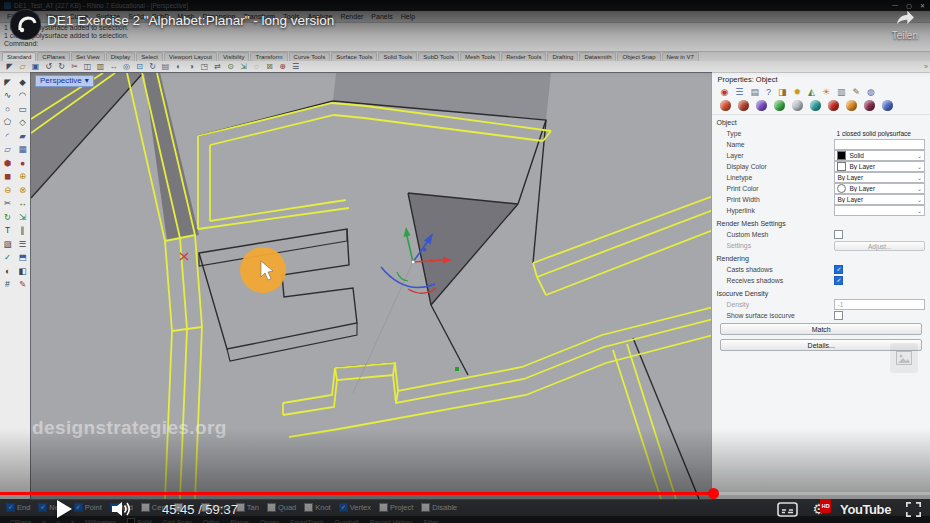  Describe the element at coordinates (680, 56) in the screenshot. I see `toolbar-tab: New in V7` at that location.